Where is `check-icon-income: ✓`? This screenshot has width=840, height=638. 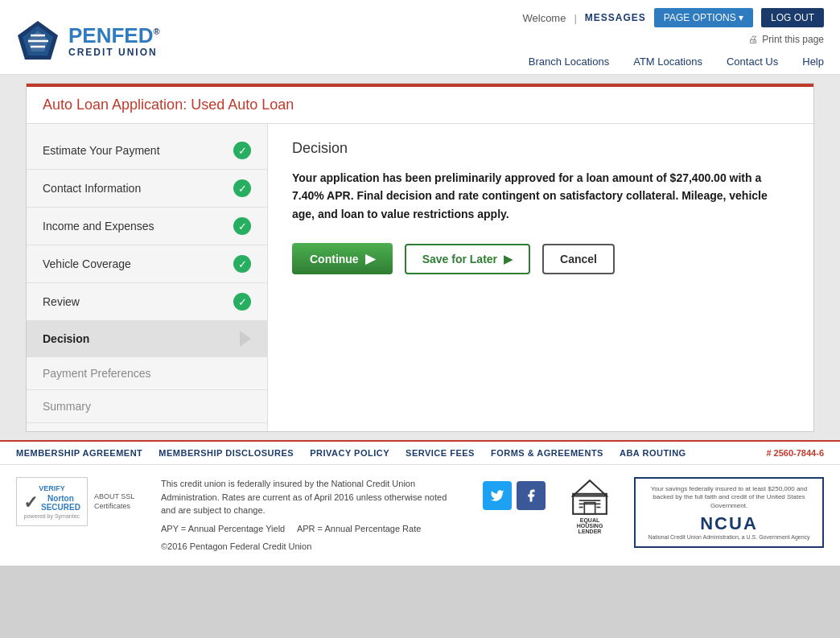 check-icon-income: ✓ is located at coordinates (242, 226).